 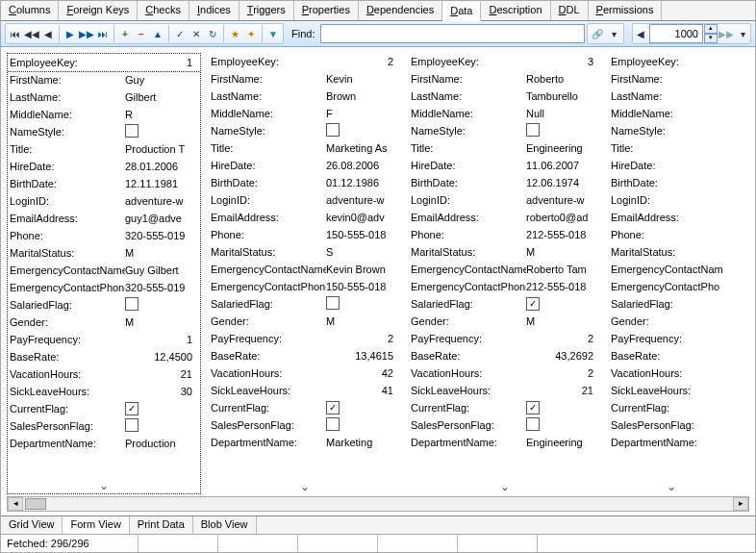 What do you see at coordinates (505, 200) in the screenshot?
I see `field-row-loginid: LoginID:adventure-w` at bounding box center [505, 200].